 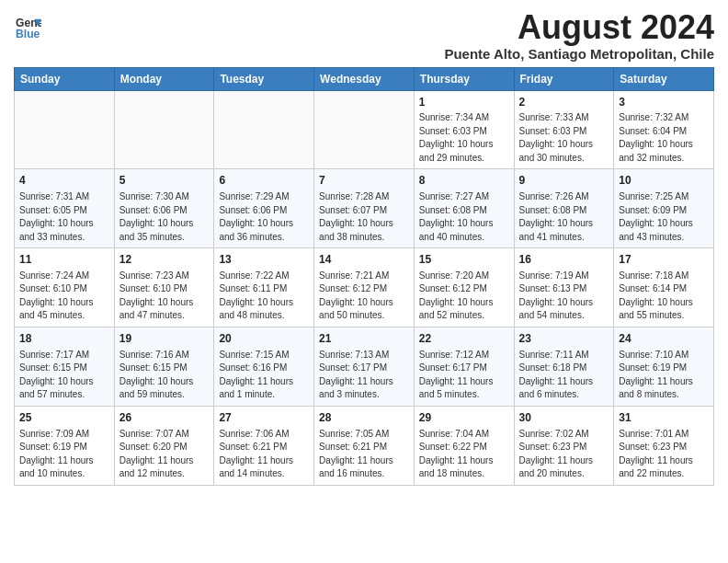 I want to click on day-info: Sunrise: 7:17 AMSunset: 6:15 PMDaylight:…, so click(x=64, y=375).